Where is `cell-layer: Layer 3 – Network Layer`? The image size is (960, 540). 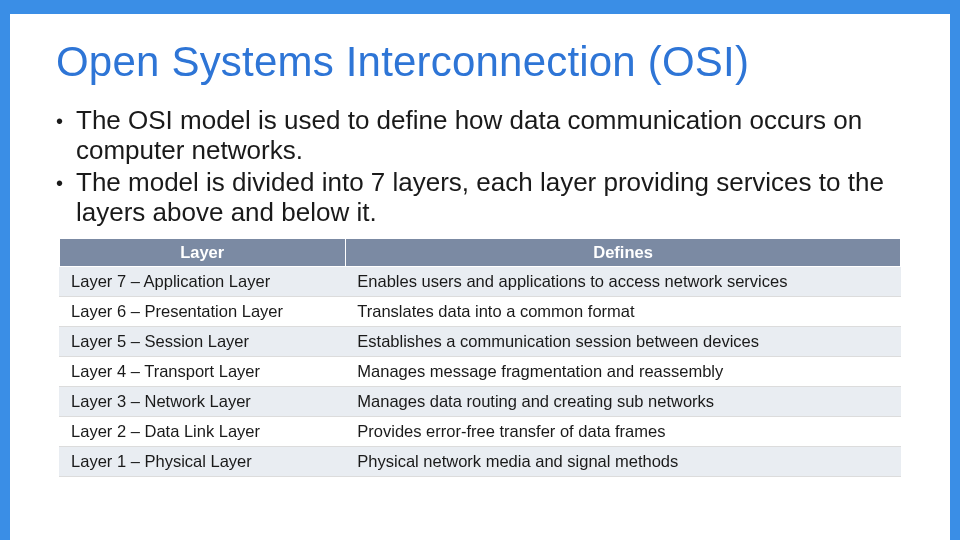 cell-layer: Layer 3 – Network Layer is located at coordinates (202, 401).